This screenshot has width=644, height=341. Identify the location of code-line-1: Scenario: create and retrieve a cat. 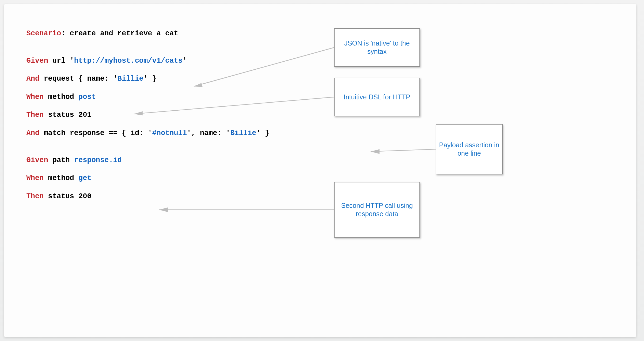
(102, 33).